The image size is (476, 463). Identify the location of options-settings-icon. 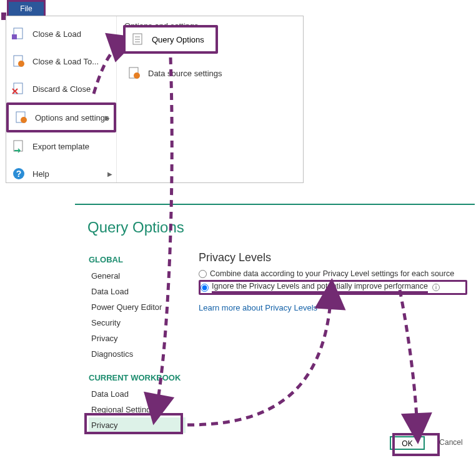
(21, 117).